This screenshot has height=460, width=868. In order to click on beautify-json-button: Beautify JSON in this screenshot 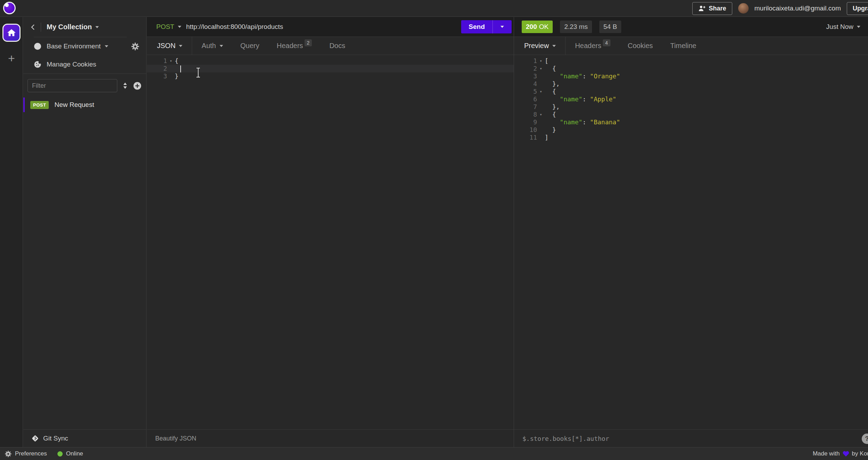, I will do `click(176, 439)`.